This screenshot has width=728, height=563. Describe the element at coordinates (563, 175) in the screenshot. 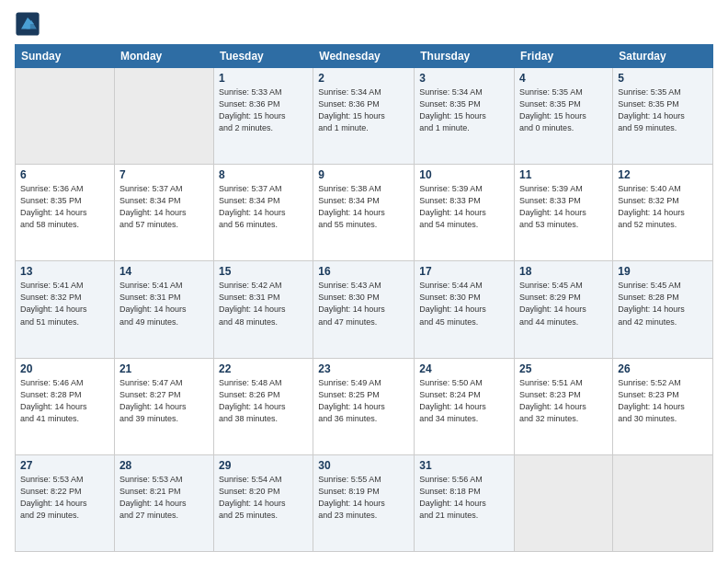

I see `day-number: 11` at that location.